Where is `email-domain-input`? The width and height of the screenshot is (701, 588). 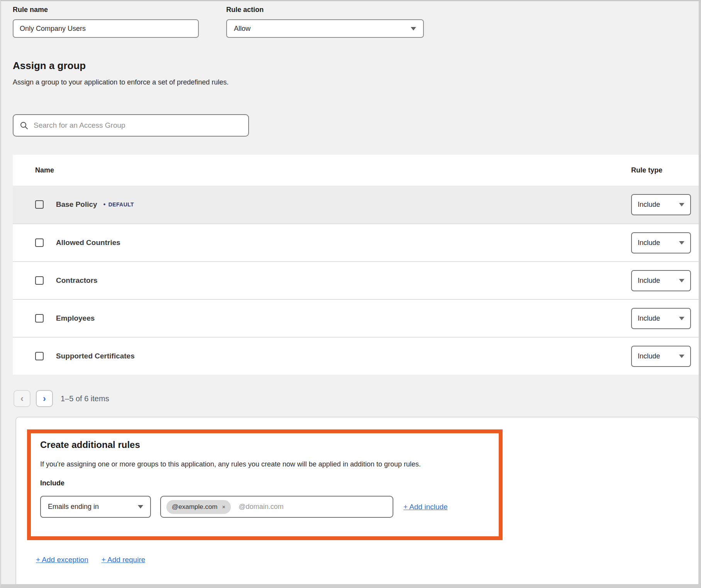
email-domain-input is located at coordinates (313, 507).